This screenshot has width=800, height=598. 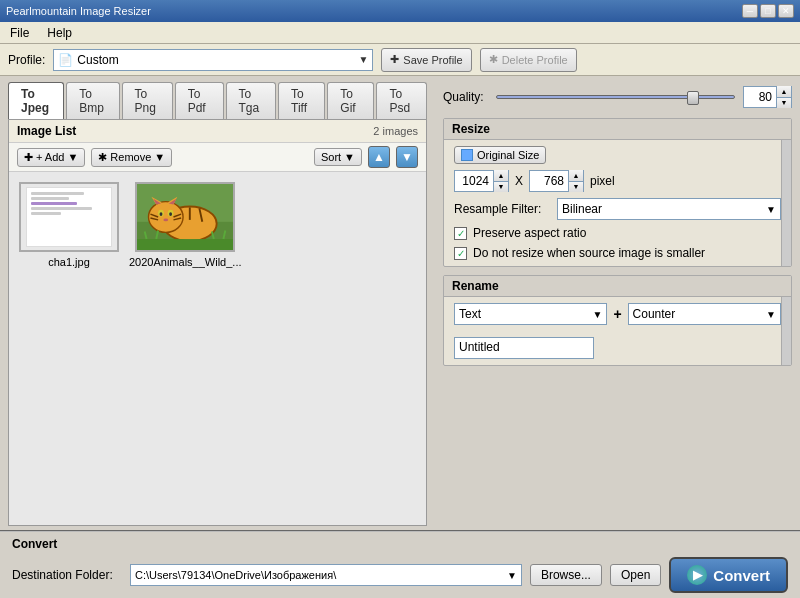 I want to click on tab-tiff: To Tiff, so click(x=302, y=100).